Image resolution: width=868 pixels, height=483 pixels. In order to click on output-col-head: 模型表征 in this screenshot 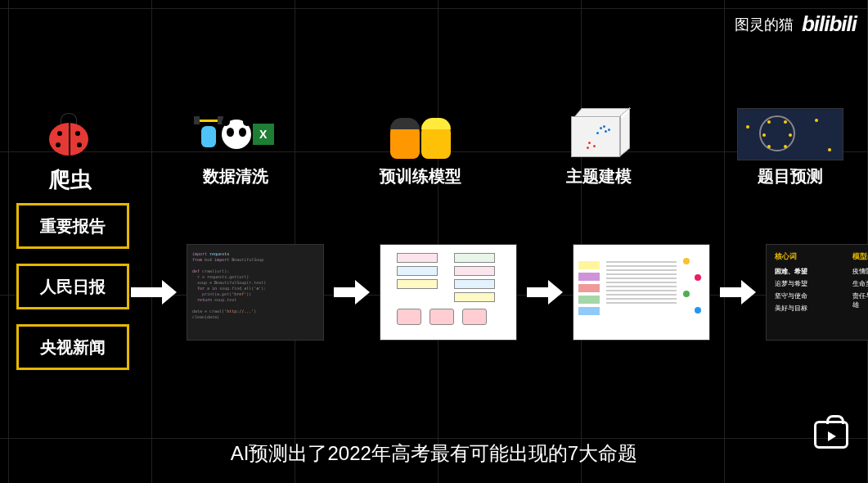, I will do `click(861, 257)`.